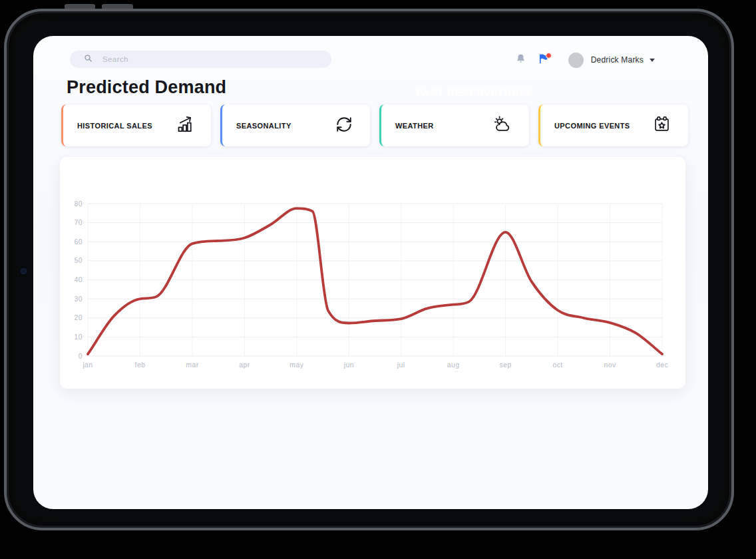 The image size is (756, 559). Describe the element at coordinates (401, 365) in the screenshot. I see `svg-text: jul` at that location.